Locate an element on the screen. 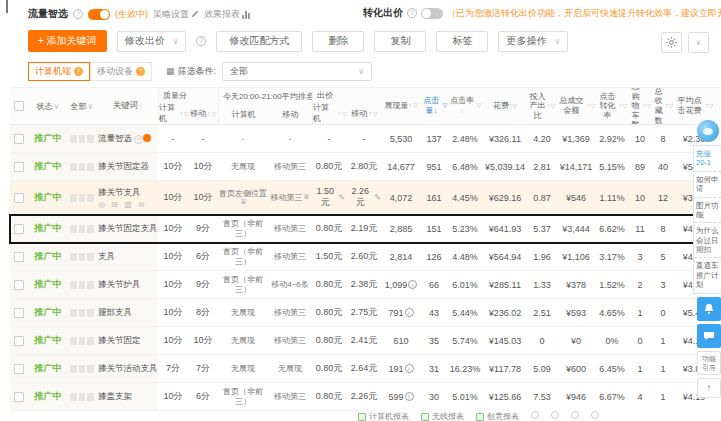 The image size is (721, 421). cell-bid-mobile: 2.80元 is located at coordinates (364, 166).